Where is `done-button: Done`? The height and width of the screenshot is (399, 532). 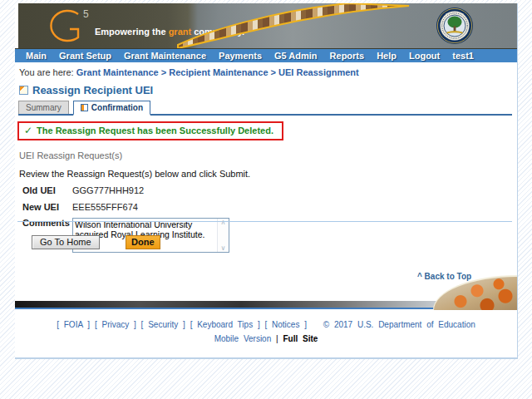 done-button: Done is located at coordinates (143, 243).